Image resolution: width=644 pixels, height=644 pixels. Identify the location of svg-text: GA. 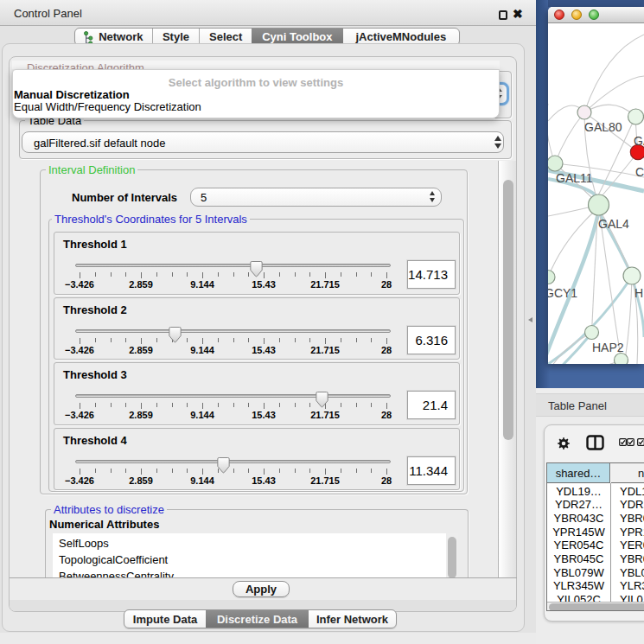
(639, 141).